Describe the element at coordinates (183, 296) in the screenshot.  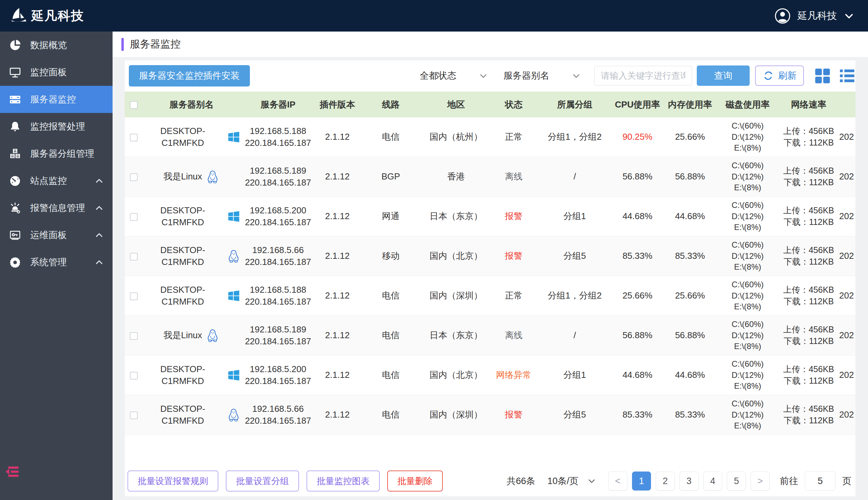
I see `server-alias: DESKTOP-C1RMFKD` at that location.